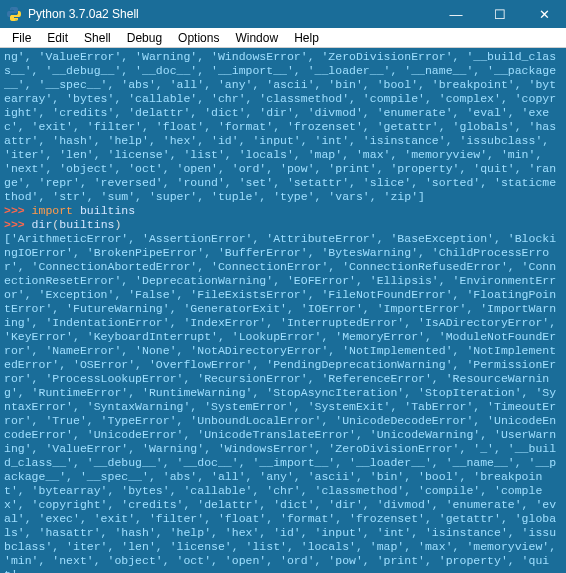  What do you see at coordinates (198, 38) in the screenshot?
I see `menu-options: Options` at bounding box center [198, 38].